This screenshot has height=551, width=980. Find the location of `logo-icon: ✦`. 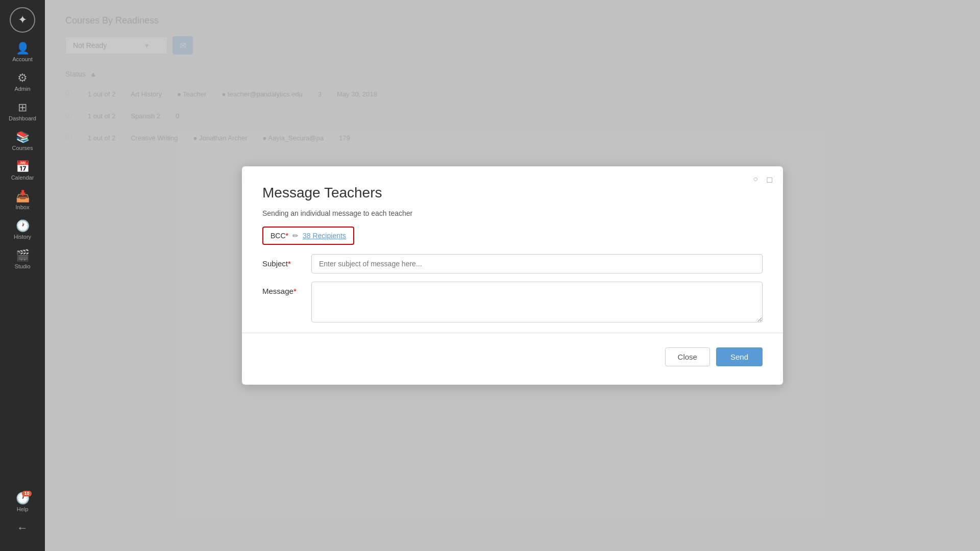

logo-icon: ✦ is located at coordinates (22, 20).